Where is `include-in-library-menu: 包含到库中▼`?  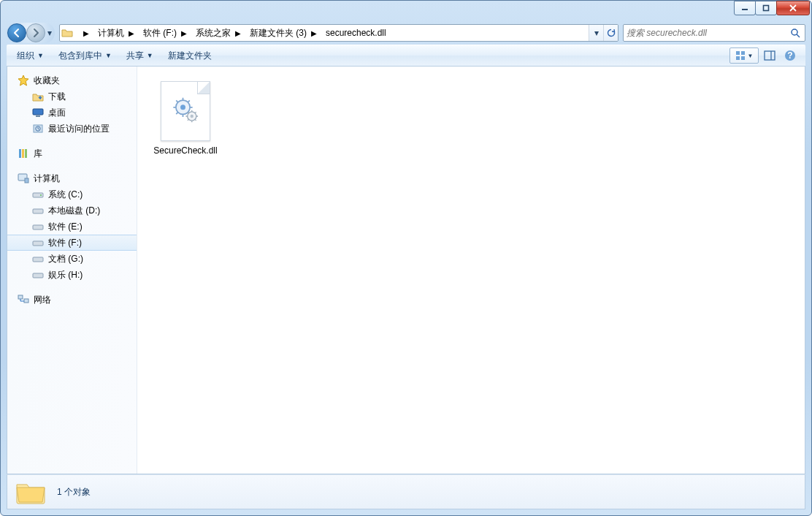 include-in-library-menu: 包含到库中▼ is located at coordinates (85, 56).